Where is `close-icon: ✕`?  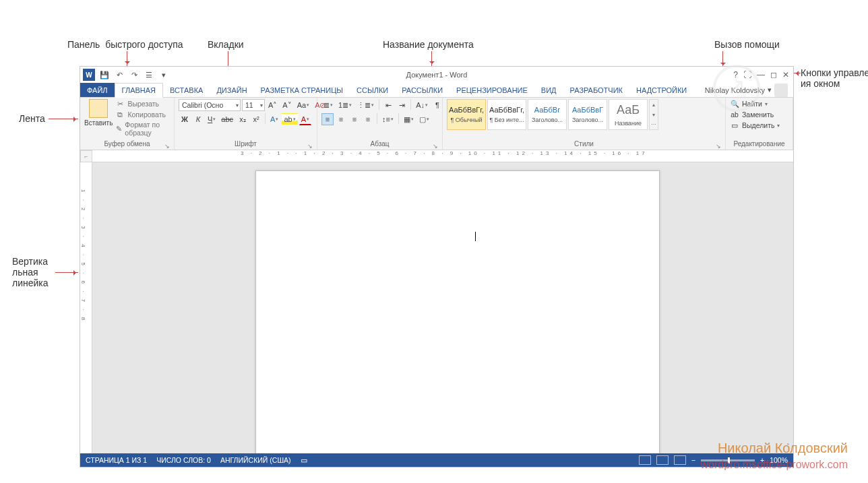 close-icon: ✕ is located at coordinates (786, 75).